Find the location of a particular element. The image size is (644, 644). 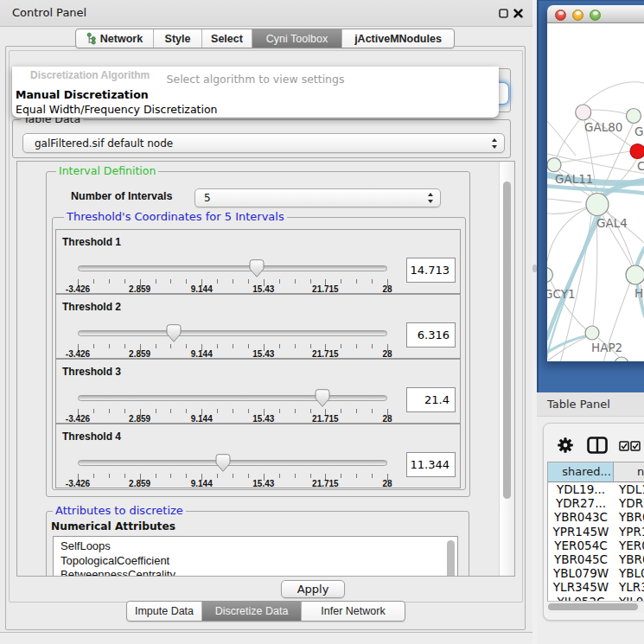

node-gal4 is located at coordinates (597, 205).